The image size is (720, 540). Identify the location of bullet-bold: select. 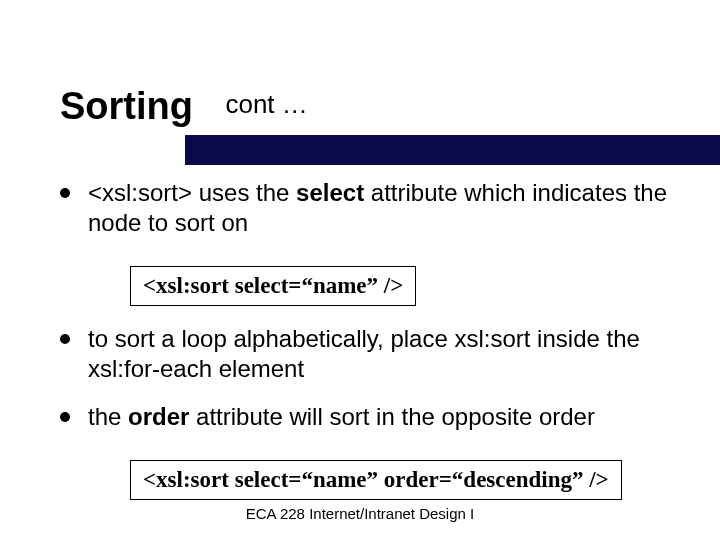
(330, 192).